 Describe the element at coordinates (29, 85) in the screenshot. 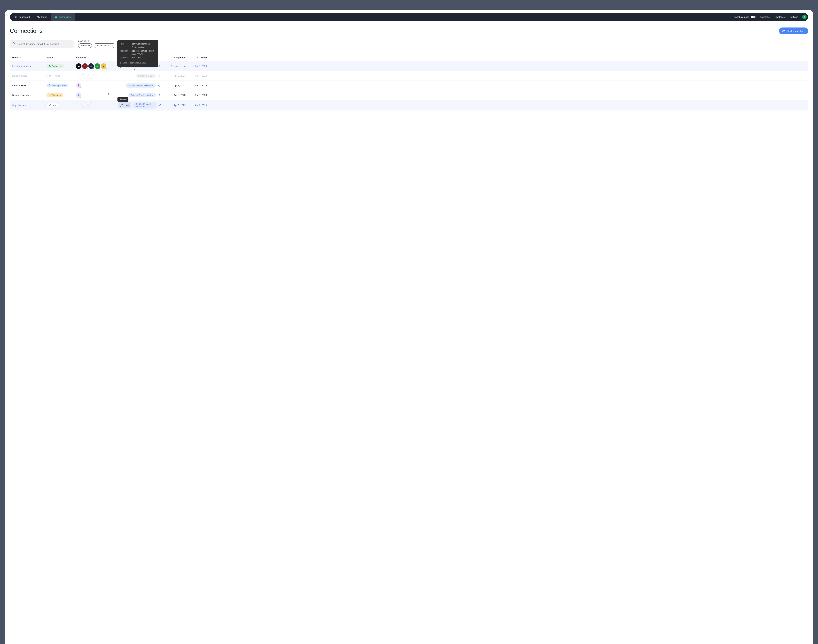

I see `row-name: Eleanor Pena` at that location.